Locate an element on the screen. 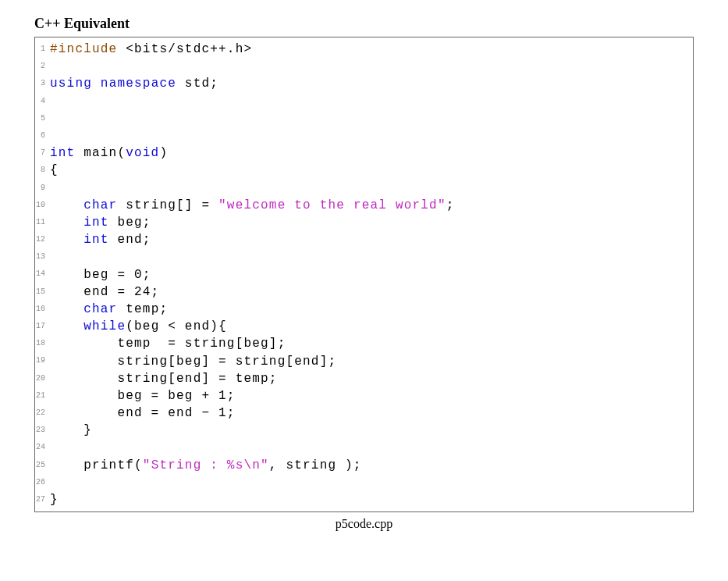 The width and height of the screenshot is (728, 581). line-number: 20 is located at coordinates (41, 379).